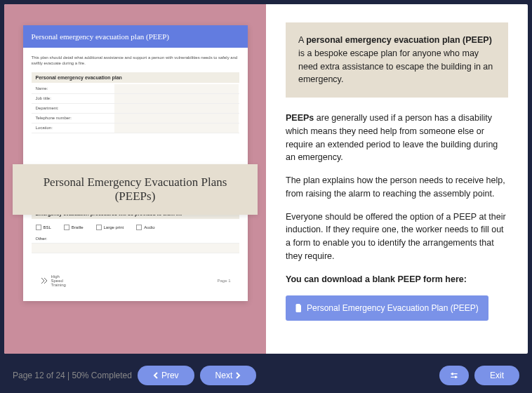 This screenshot has height=393, width=532. What do you see at coordinates (145, 227) in the screenshot?
I see `check-audio: Audio` at bounding box center [145, 227].